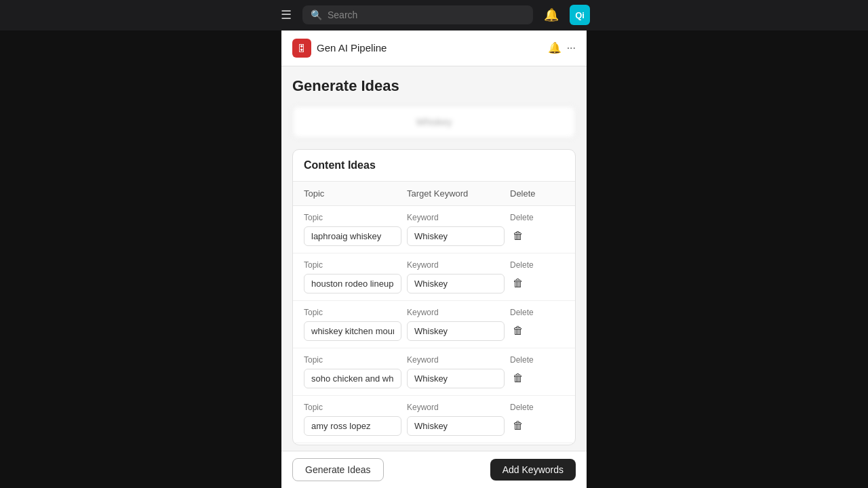  What do you see at coordinates (458, 265) in the screenshot?
I see `keyword-label-1: Keyword` at bounding box center [458, 265].